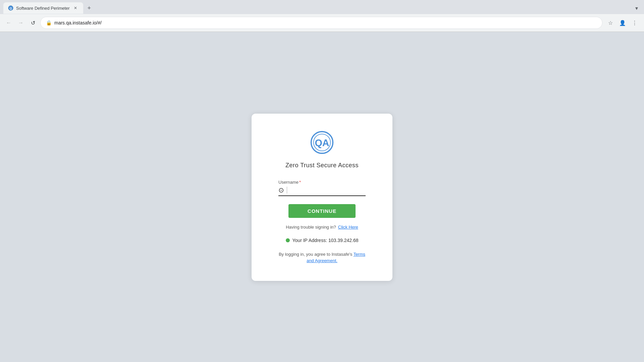  What do you see at coordinates (43, 8) in the screenshot?
I see `active-tab: Q Software Defined Perimeter ✕` at bounding box center [43, 8].